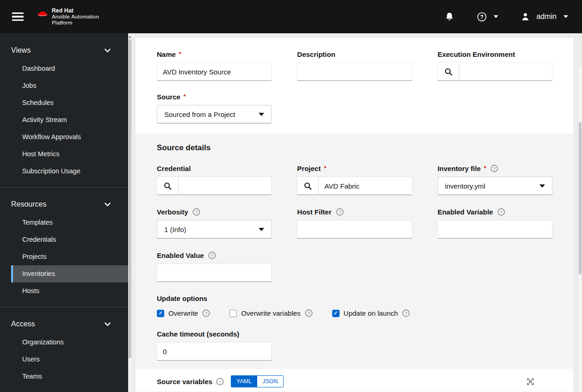  What do you see at coordinates (18, 17) in the screenshot?
I see `hamburger-icon` at bounding box center [18, 17].